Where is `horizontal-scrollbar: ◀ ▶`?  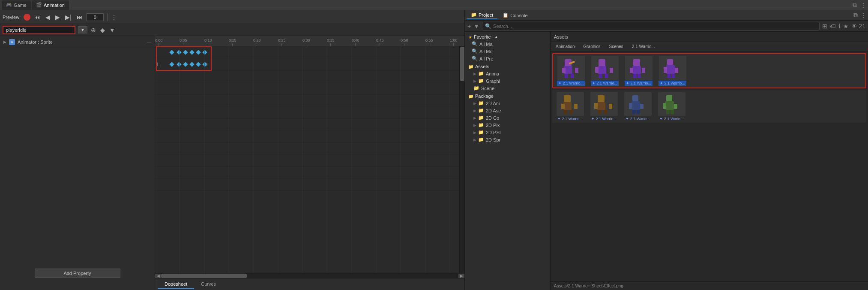 horizontal-scrollbar: ◀ ▶ is located at coordinates (310, 275).